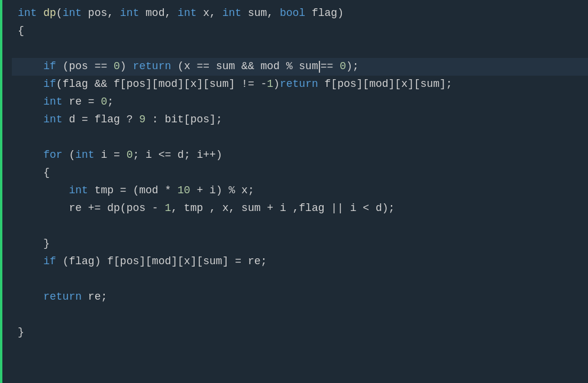  What do you see at coordinates (161, 262) in the screenshot?
I see `token-plain: (flag) f[pos][mod][x][sum] = re;` at bounding box center [161, 262].